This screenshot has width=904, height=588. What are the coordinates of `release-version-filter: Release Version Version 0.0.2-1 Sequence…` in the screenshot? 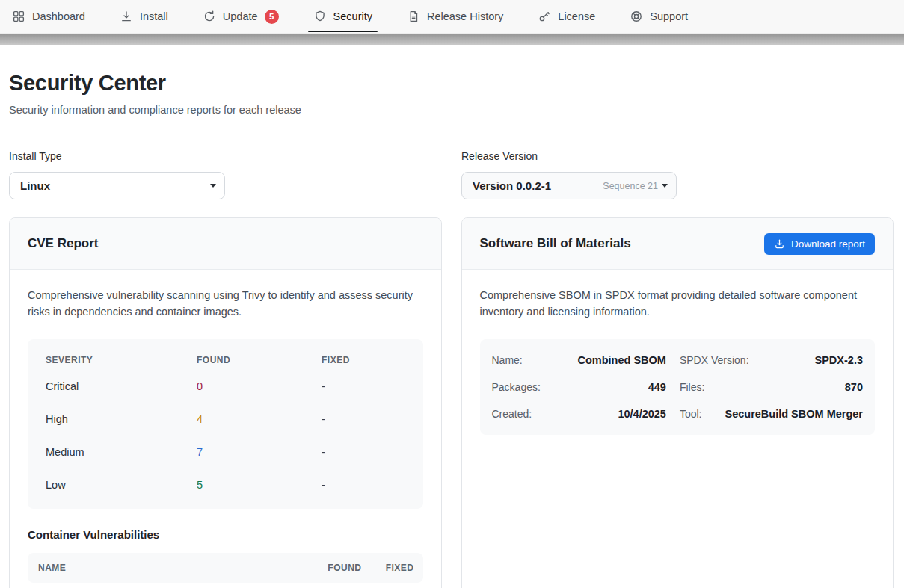 It's located at (569, 175).